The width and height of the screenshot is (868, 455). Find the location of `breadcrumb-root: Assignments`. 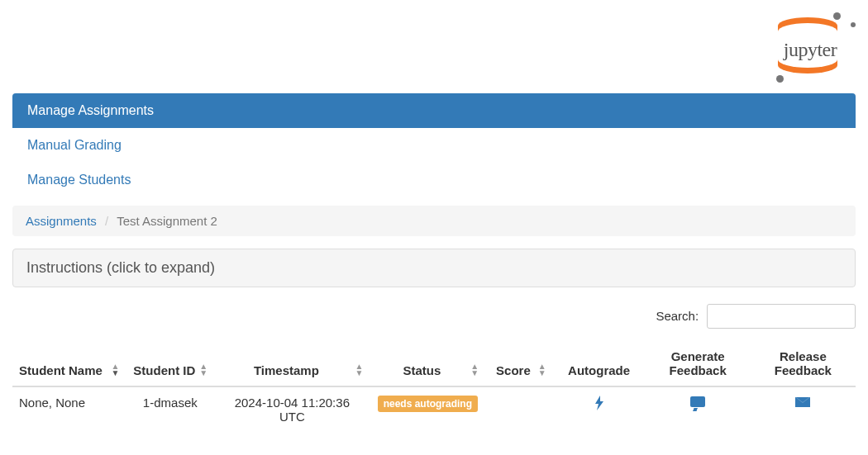

breadcrumb-root: Assignments is located at coordinates (61, 221).